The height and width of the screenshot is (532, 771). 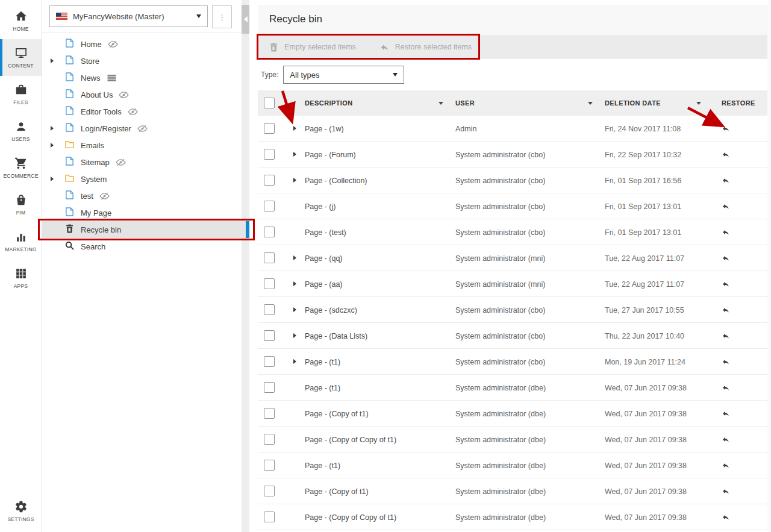 What do you see at coordinates (20, 94) in the screenshot?
I see `sidebar-item-files: FILES` at bounding box center [20, 94].